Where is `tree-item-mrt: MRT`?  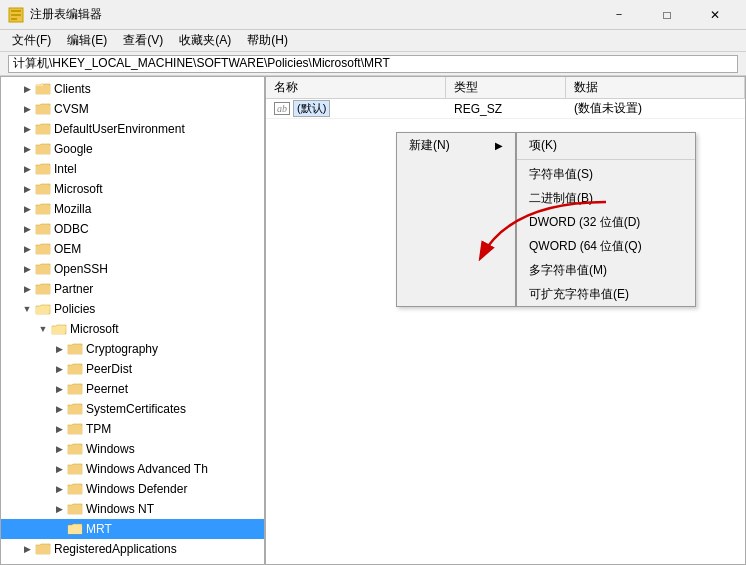
tree-item-mrt: MRT is located at coordinates (132, 529).